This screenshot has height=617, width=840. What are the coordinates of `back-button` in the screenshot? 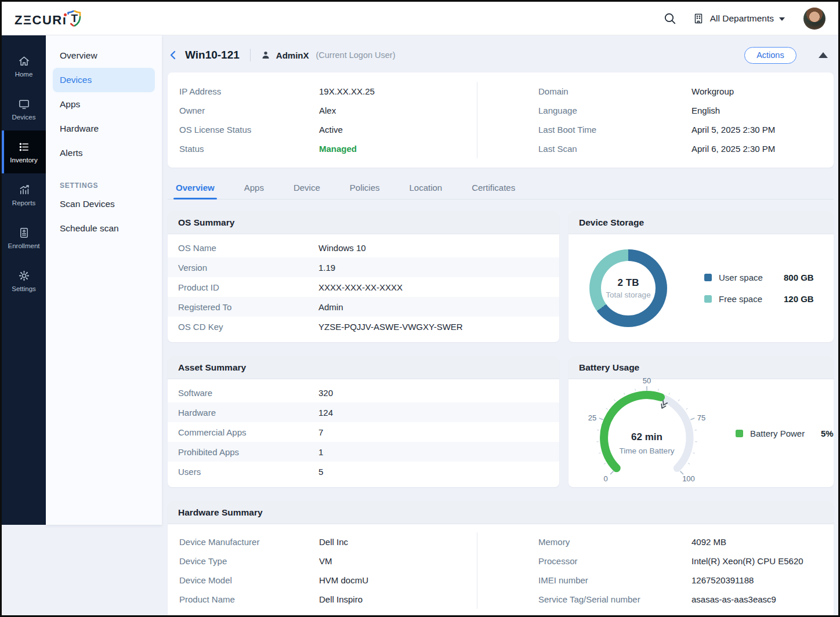 It's located at (173, 55).